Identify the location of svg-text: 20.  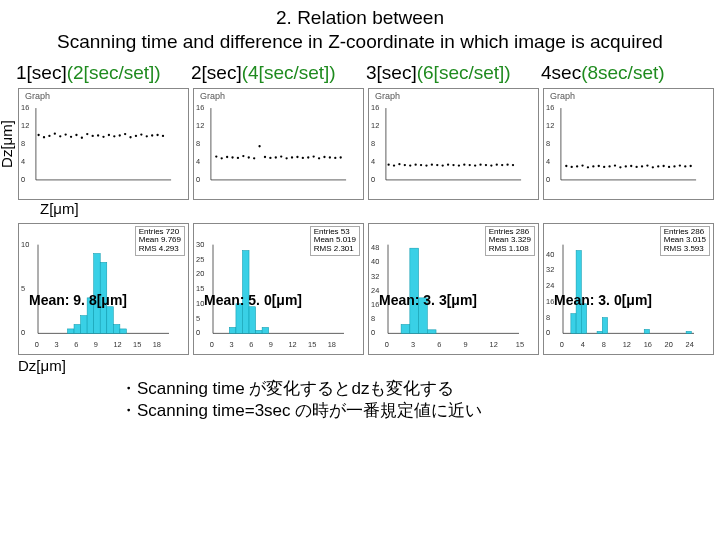
(669, 344).